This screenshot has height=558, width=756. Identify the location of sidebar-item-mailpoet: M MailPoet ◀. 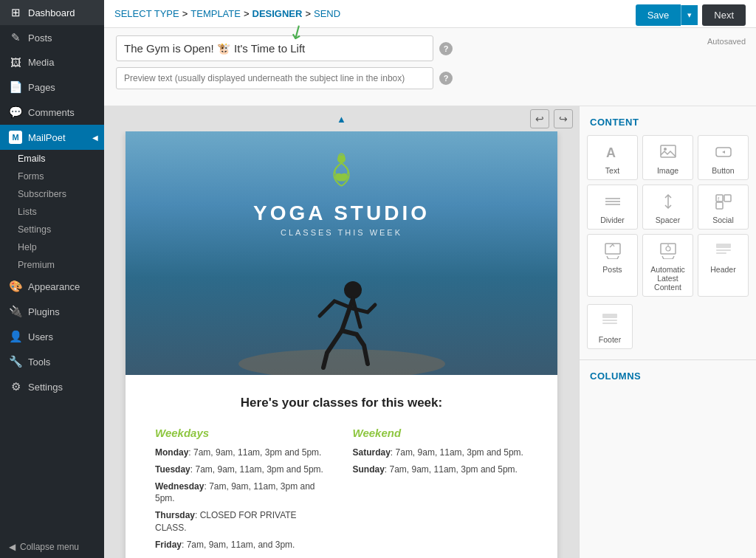
(52, 137).